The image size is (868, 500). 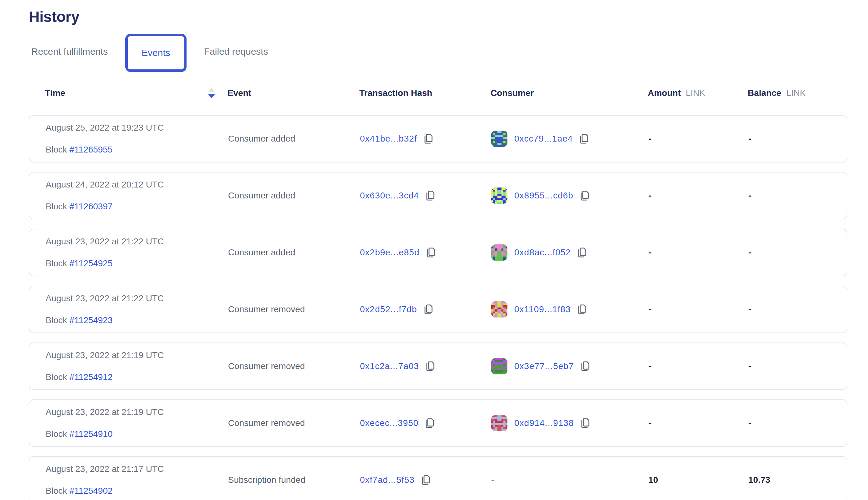 I want to click on transaction-hash-cell: 0xecec...3950, so click(x=426, y=423).